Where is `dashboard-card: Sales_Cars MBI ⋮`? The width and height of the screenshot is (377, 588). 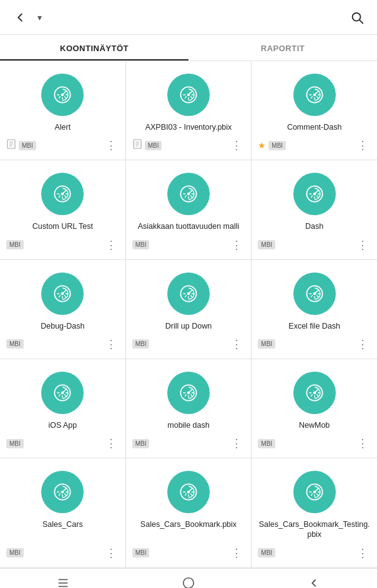 dashboard-card: Sales_Cars MBI ⋮ is located at coordinates (62, 513).